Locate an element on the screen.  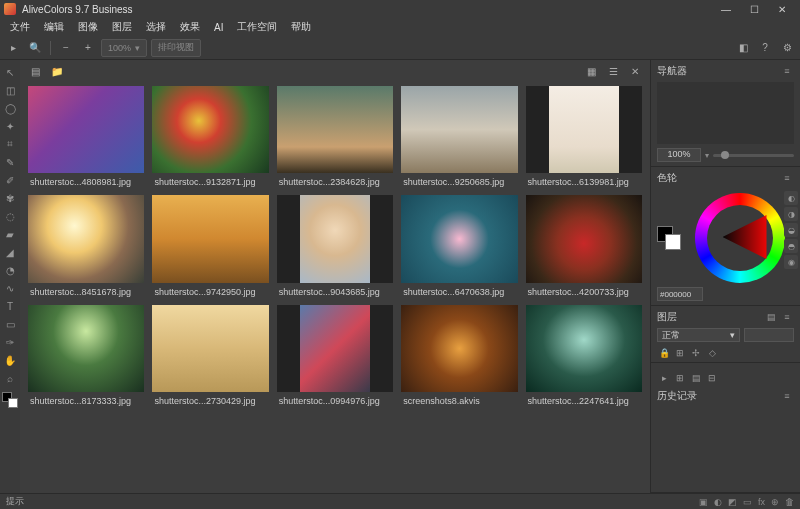
clone-tool-icon: ✾ is located at coordinates (10, 198).